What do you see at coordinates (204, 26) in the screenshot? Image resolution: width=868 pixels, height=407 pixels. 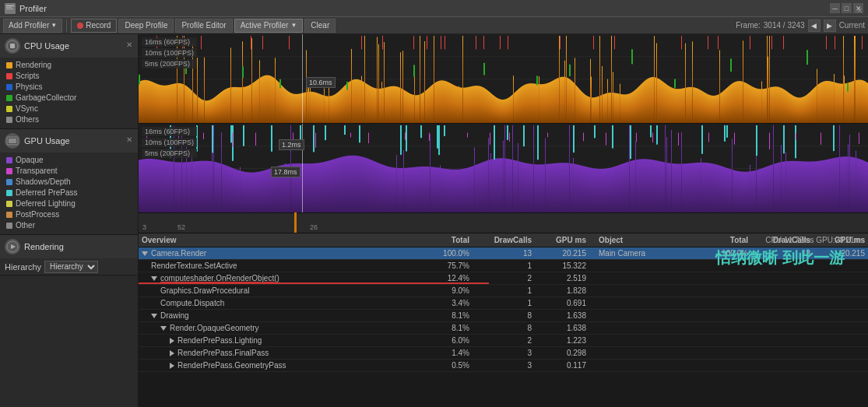 I see `profile-editor-button: Profile Editor` at bounding box center [204, 26].